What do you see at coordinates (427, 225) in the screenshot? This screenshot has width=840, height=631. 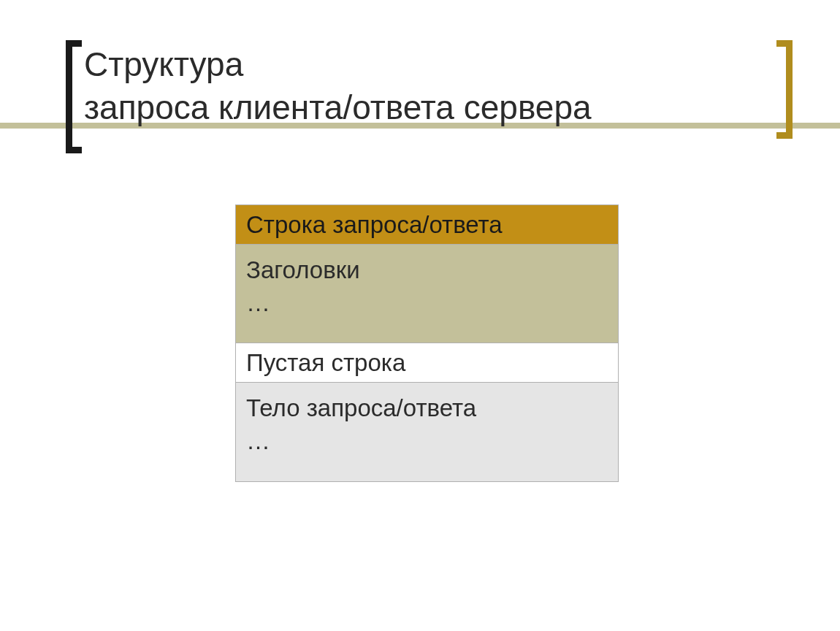 I see `table-row-start-line: Строка запроса/ответа` at bounding box center [427, 225].